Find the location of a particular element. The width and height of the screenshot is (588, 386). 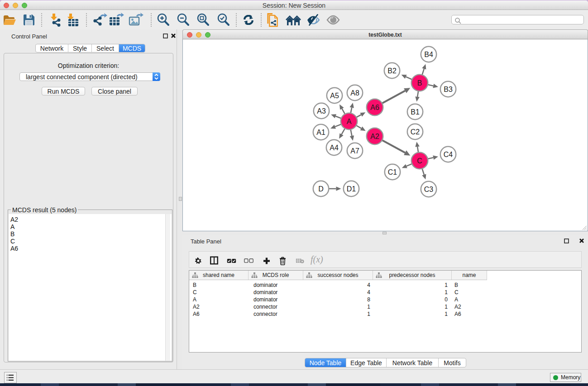

svg-text: A3 is located at coordinates (321, 111).